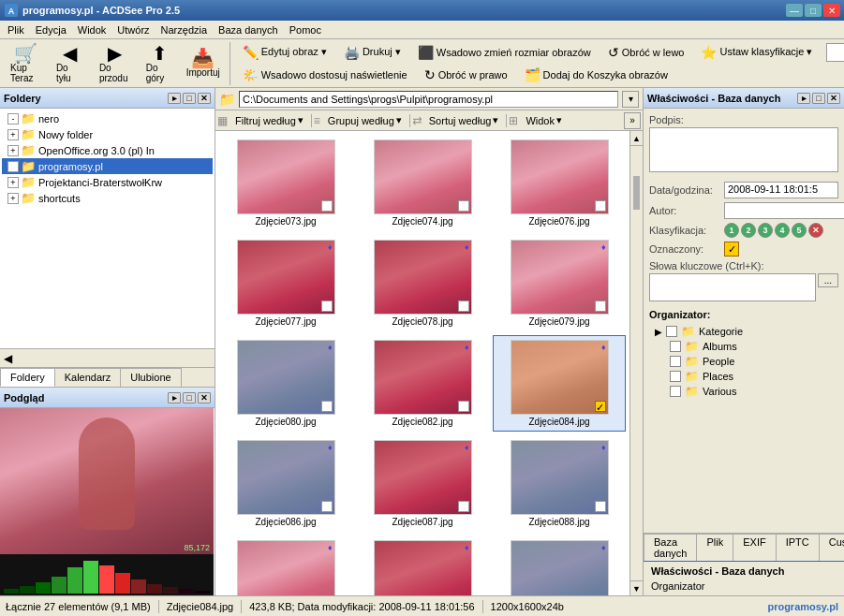  I want to click on tab-foldery: Foldery, so click(28, 377).